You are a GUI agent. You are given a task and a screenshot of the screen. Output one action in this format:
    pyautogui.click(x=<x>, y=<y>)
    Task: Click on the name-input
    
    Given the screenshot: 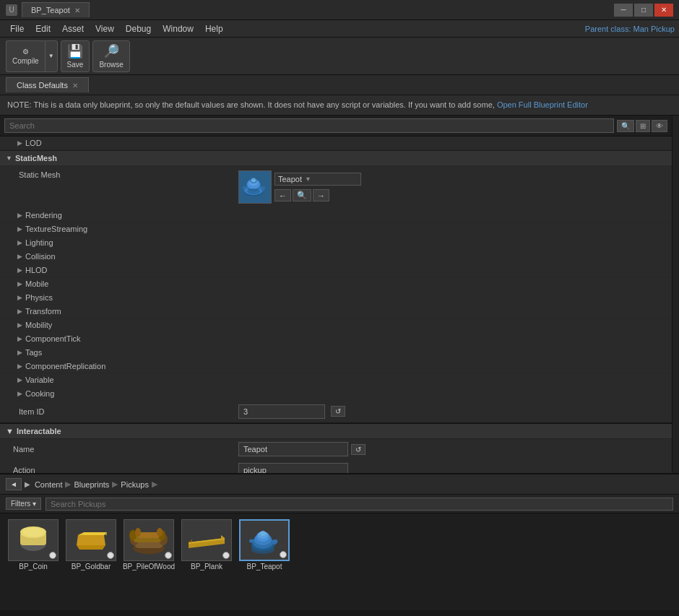 What is the action you would take?
    pyautogui.click(x=293, y=449)
    